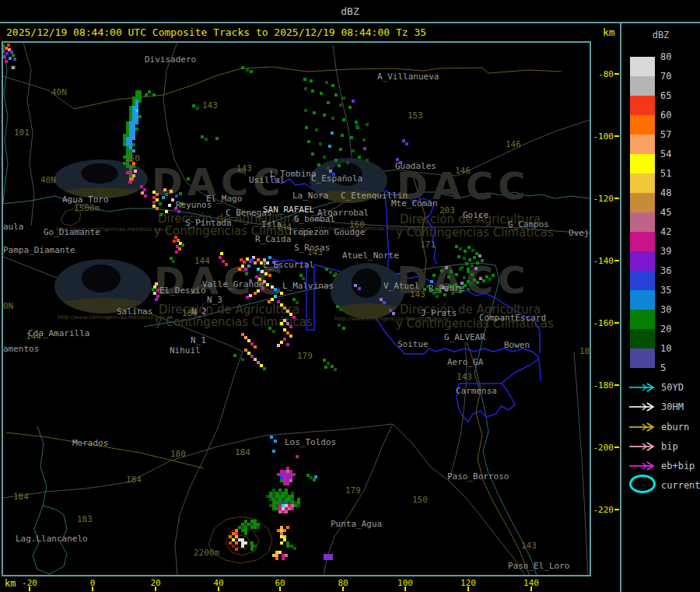 The width and height of the screenshot is (700, 592). What do you see at coordinates (666, 251) in the screenshot?
I see `dbz-scale-tick-label: 39` at bounding box center [666, 251].